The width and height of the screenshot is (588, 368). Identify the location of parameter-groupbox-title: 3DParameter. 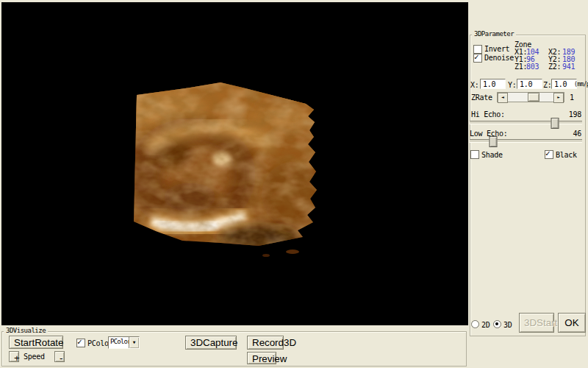
(494, 34).